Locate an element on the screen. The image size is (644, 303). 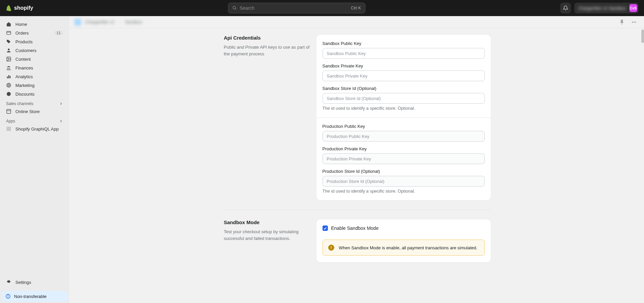
user-icon is located at coordinates (9, 50).